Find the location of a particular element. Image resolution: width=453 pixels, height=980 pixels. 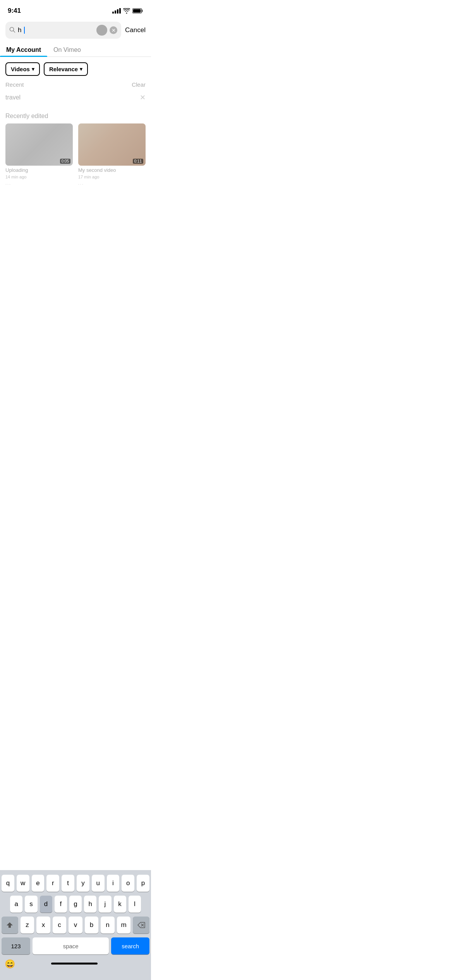

tab-my-account: My Account is located at coordinates (24, 50).